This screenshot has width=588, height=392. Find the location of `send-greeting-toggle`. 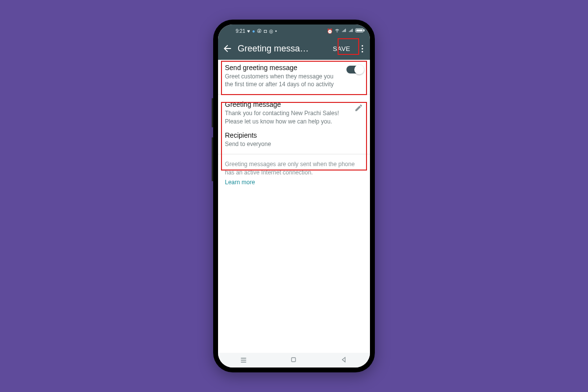

send-greeting-toggle is located at coordinates (355, 70).